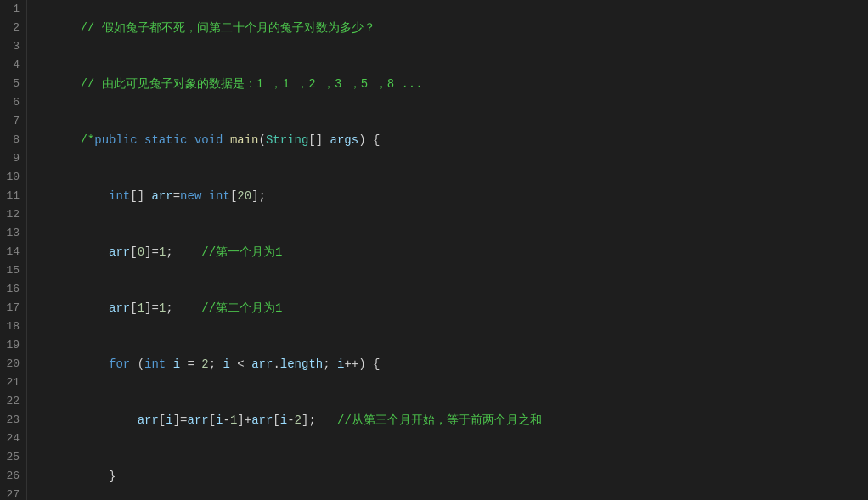 The width and height of the screenshot is (868, 500). What do you see at coordinates (12, 121) in the screenshot?
I see `line-num-7: 7` at bounding box center [12, 121].